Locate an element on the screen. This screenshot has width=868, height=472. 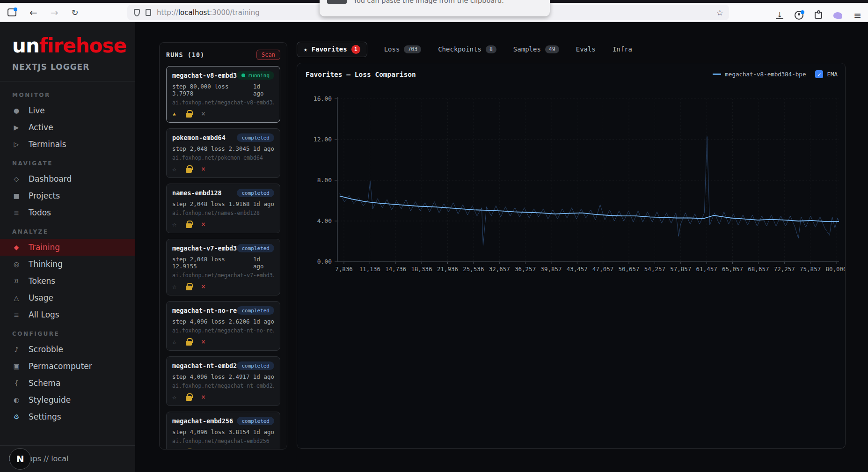
run-card-megachat-nt-no-re: megachat-nt-no-re…completedstep 4,096 lo… is located at coordinates (223, 326).